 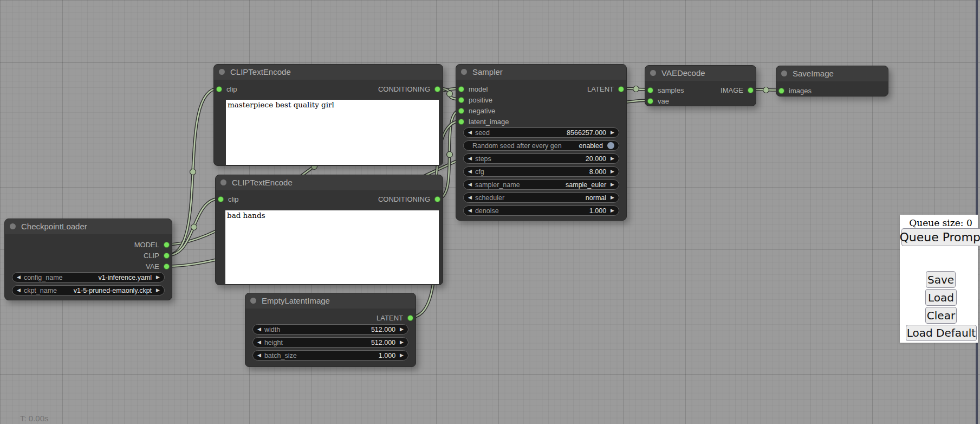 What do you see at coordinates (942, 333) in the screenshot?
I see `load-default-button: Load Default` at bounding box center [942, 333].